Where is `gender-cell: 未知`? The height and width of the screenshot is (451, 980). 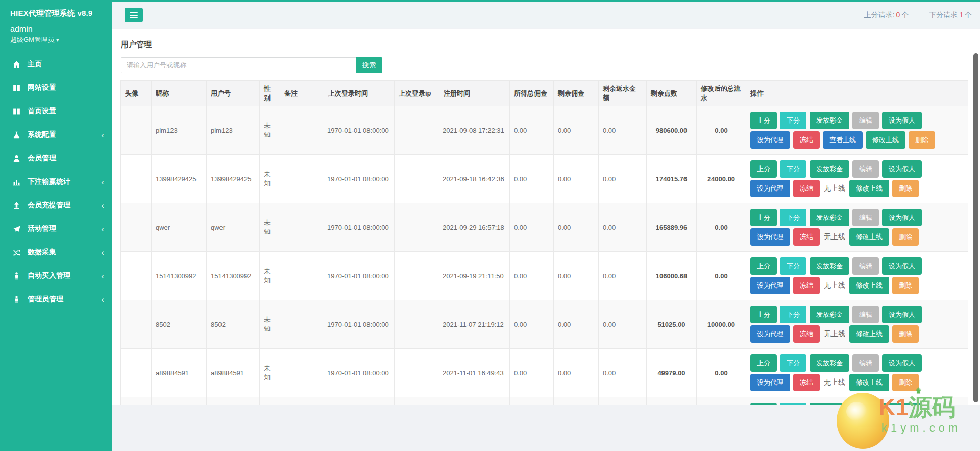 gender-cell: 未知 is located at coordinates (270, 228).